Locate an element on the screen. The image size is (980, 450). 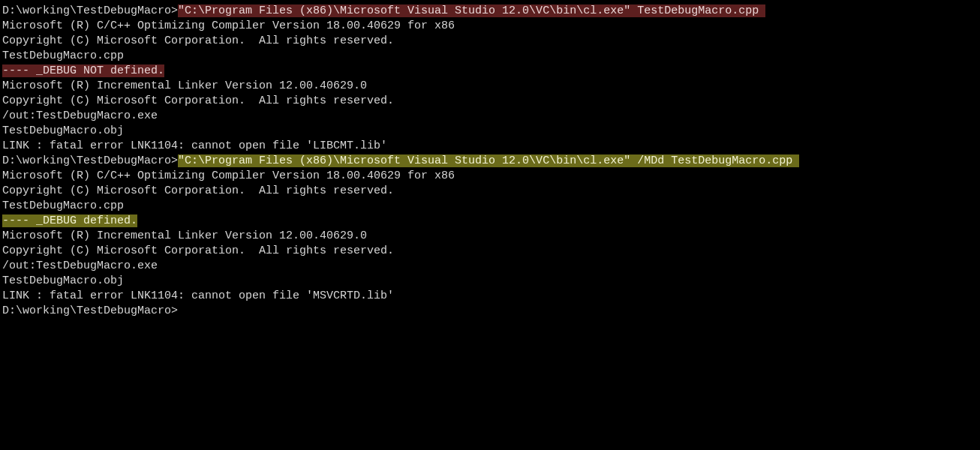
highlighted-text: ---- _DEBUG defined. is located at coordinates (70, 220).